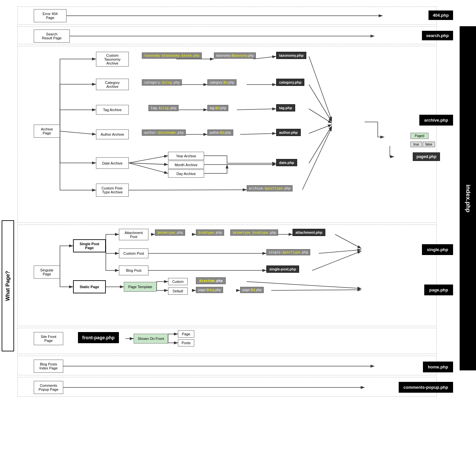 The width and height of the screenshot is (476, 473). I want to click on error404-file: 404.php, so click(441, 15).